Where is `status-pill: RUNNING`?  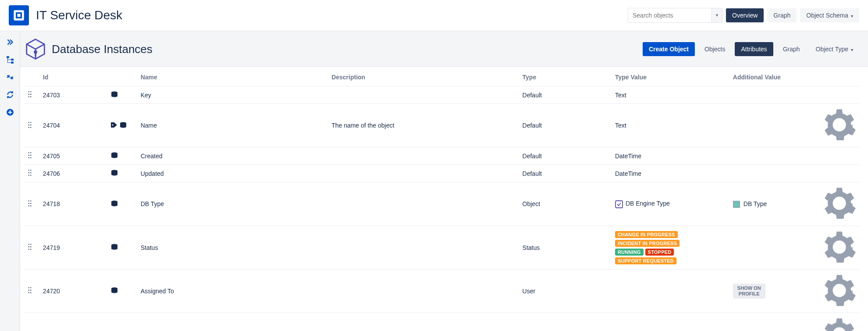
status-pill: RUNNING is located at coordinates (630, 252).